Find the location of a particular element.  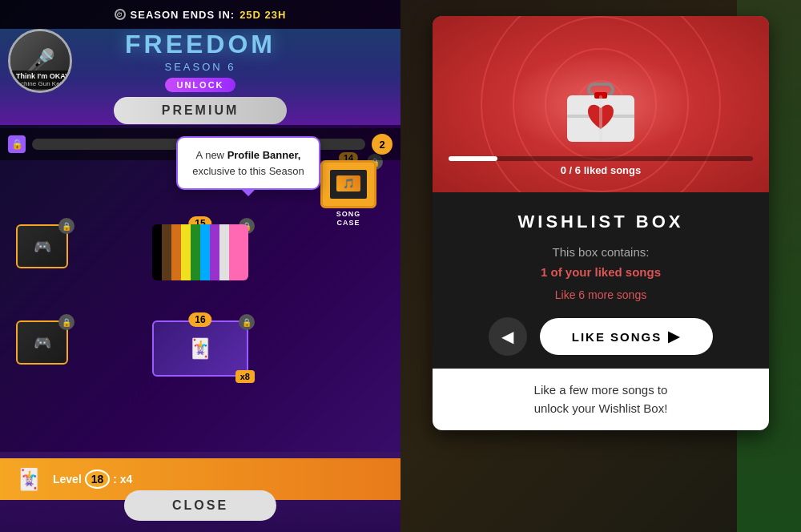

bottom-area: 🃏 Level 18 : x4 CLOSE is located at coordinates (200, 492).